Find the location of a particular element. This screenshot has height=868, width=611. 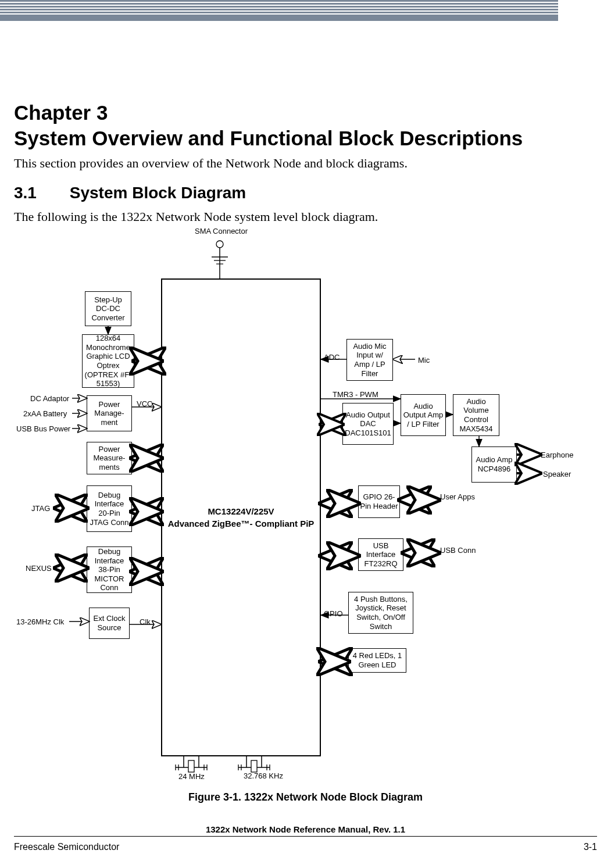

chapter-line2: System Overview and Functional Block Des… is located at coordinates (269, 138).